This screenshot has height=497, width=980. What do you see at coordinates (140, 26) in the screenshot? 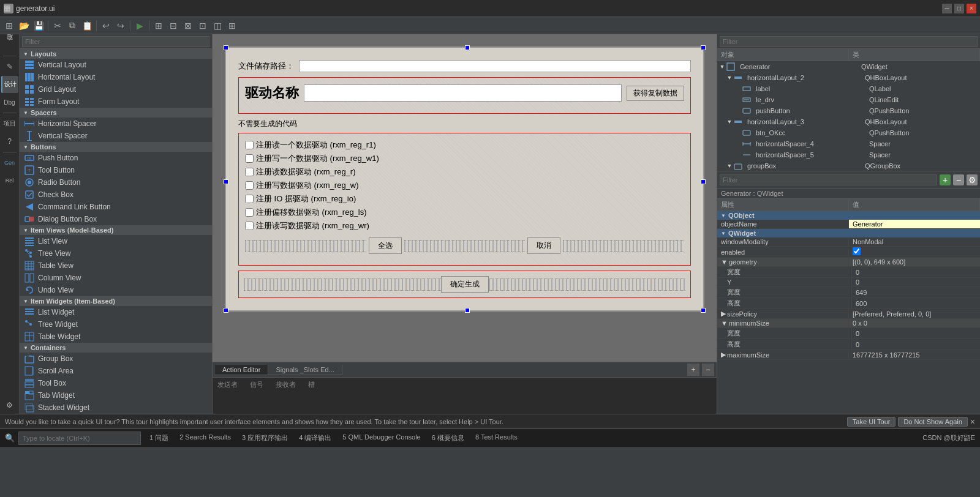
I see `toolbar-run-btn: ▶` at bounding box center [140, 26].